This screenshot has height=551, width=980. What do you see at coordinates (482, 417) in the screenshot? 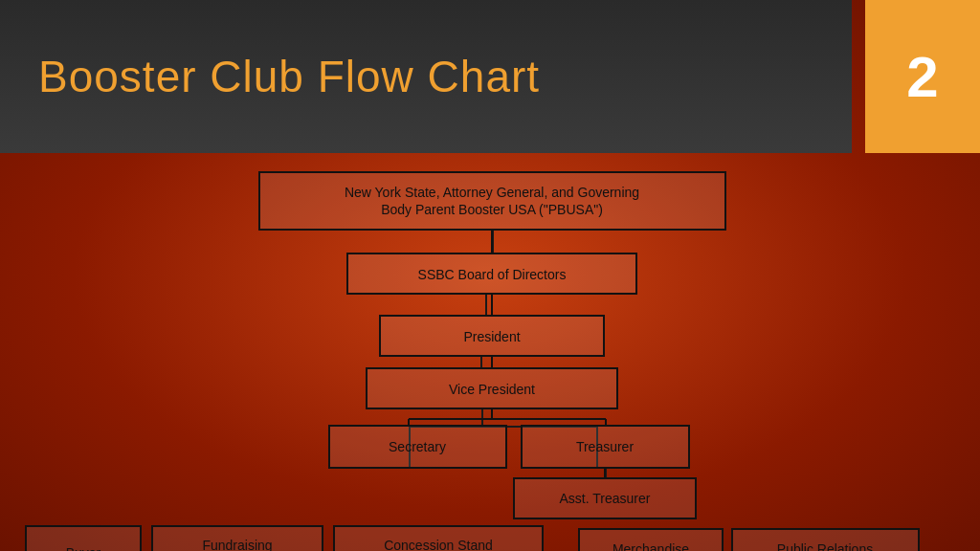
I see `connector-vp-down` at bounding box center [482, 417].